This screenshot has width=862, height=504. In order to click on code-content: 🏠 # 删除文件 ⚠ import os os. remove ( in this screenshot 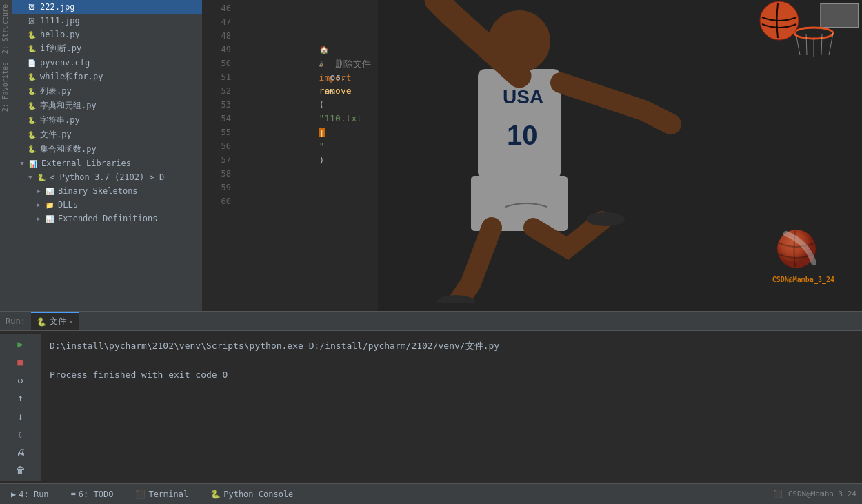, I will do `click(308, 156)`.